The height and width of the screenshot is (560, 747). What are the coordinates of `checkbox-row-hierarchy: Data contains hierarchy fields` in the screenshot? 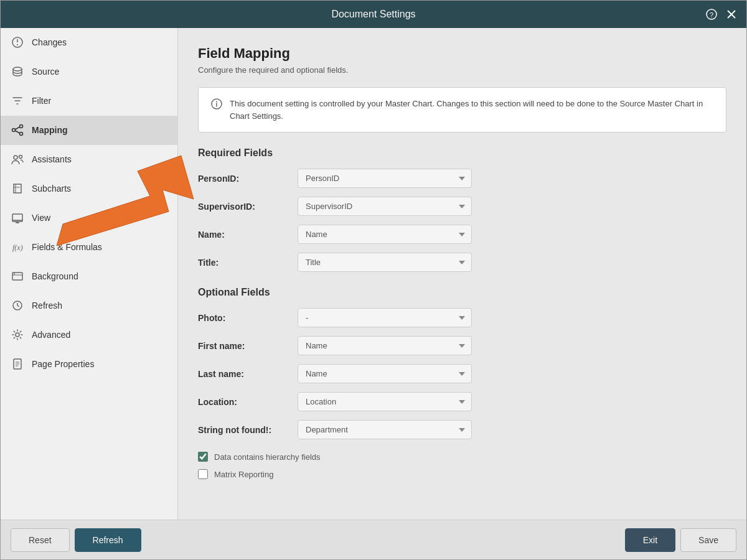 It's located at (462, 457).